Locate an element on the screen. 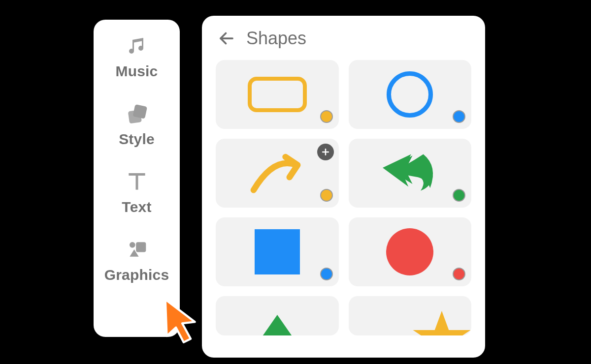  sidebar-item-label: Graphics is located at coordinates (137, 275).